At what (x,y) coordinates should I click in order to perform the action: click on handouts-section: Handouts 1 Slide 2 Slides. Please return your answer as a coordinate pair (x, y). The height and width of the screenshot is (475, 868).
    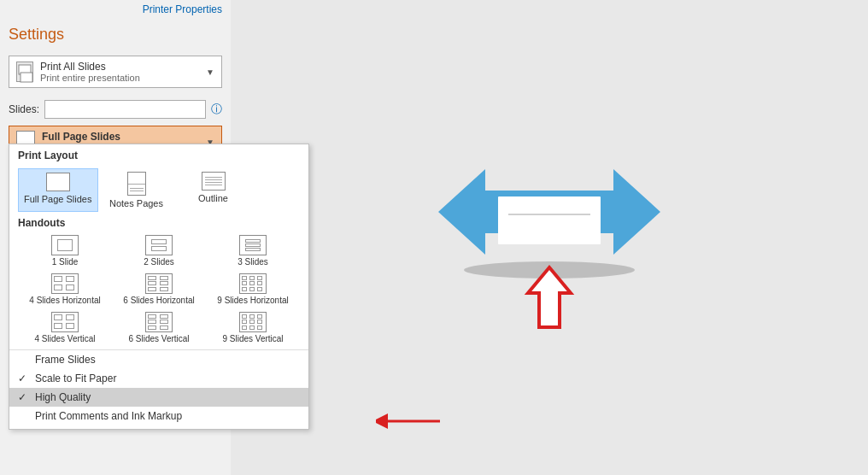
    Looking at the image, I should click on (159, 282).